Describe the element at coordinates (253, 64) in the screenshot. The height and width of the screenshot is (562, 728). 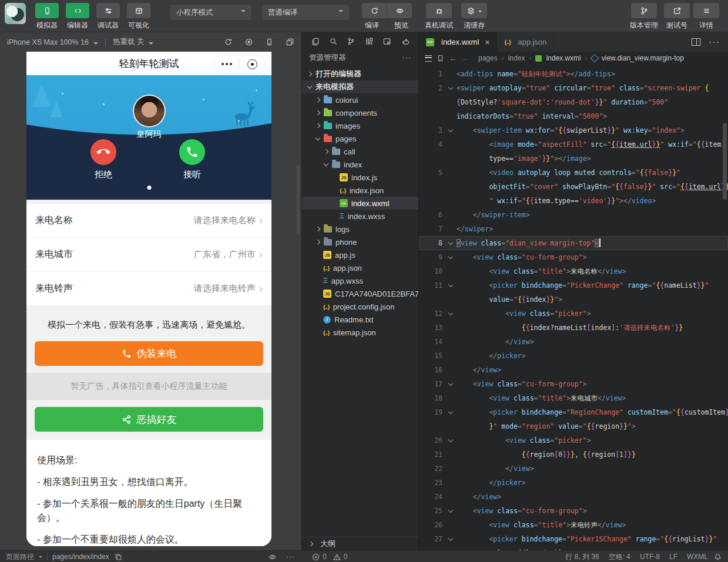
I see `close-capsule-button` at that location.